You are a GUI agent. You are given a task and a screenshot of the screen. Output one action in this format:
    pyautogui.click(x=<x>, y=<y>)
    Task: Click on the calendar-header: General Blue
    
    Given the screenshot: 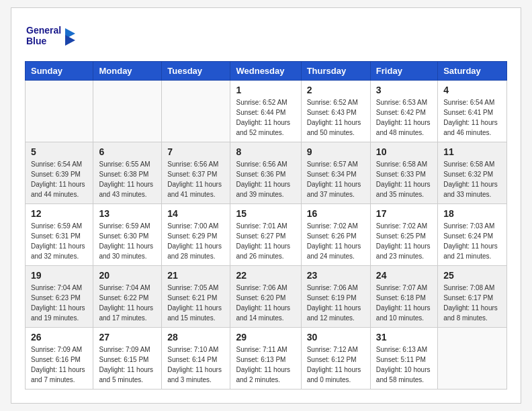 What is the action you would take?
    pyautogui.click(x=266, y=38)
    